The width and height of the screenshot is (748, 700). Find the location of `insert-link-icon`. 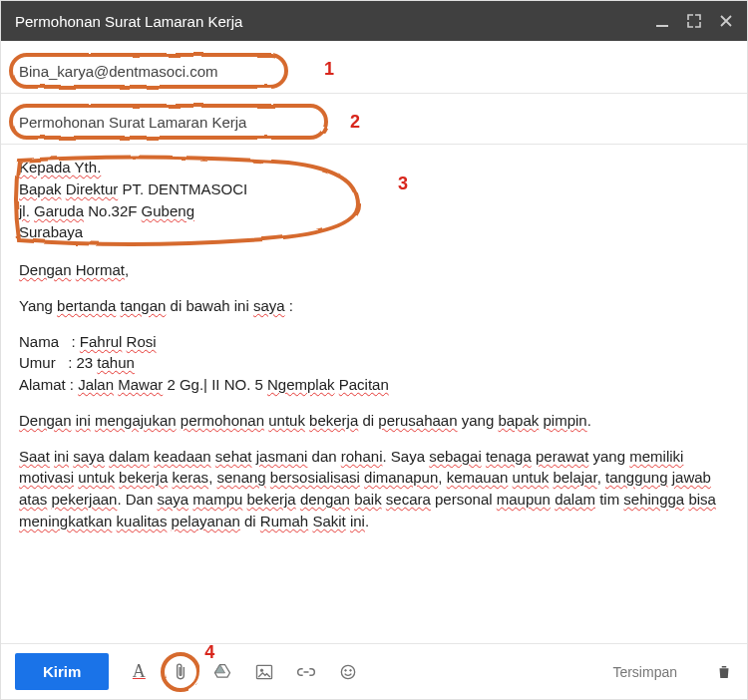

insert-link-icon is located at coordinates (306, 672).